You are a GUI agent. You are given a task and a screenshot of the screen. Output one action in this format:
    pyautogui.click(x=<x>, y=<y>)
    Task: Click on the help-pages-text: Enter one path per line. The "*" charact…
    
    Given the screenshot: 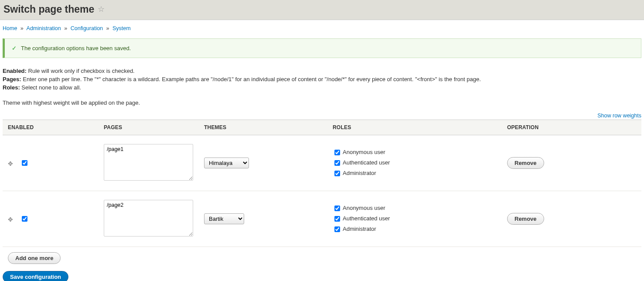 What is the action you would take?
    pyautogui.click(x=251, y=79)
    